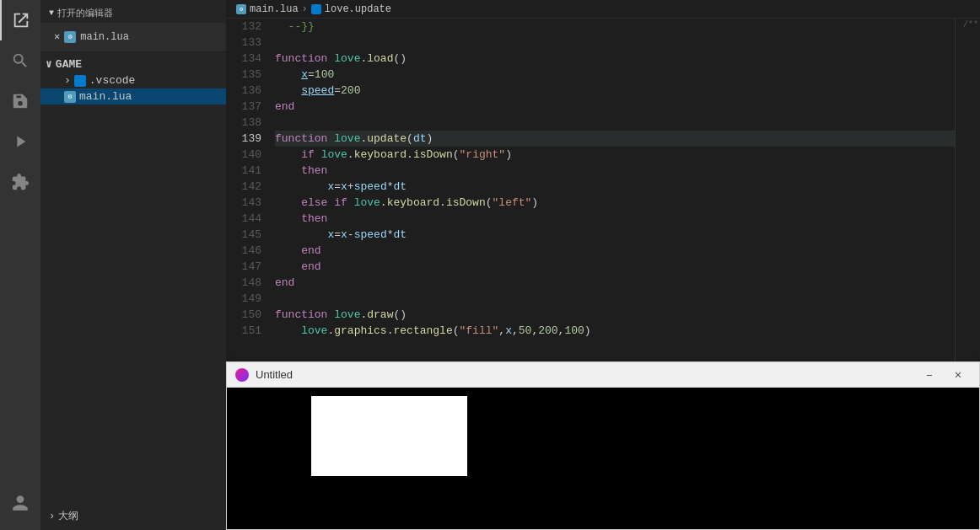 The height and width of the screenshot is (530, 980). Describe the element at coordinates (615, 234) in the screenshot. I see `code-line-145: x=x-speed*dt` at that location.